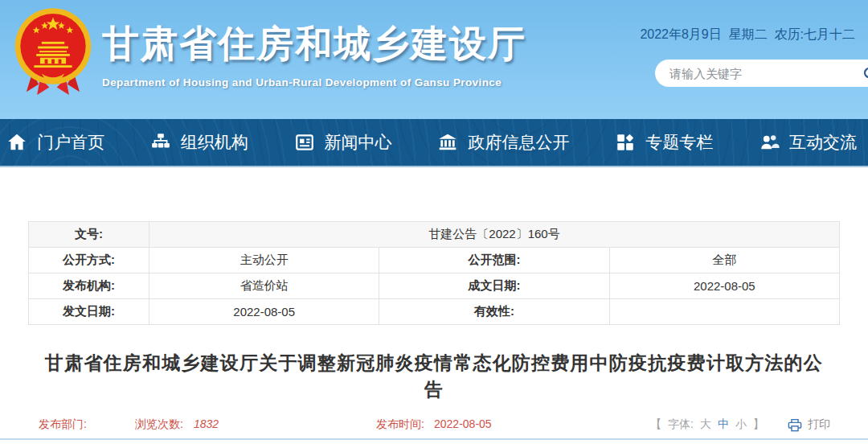  I want to click on print-label: 打印, so click(819, 425).